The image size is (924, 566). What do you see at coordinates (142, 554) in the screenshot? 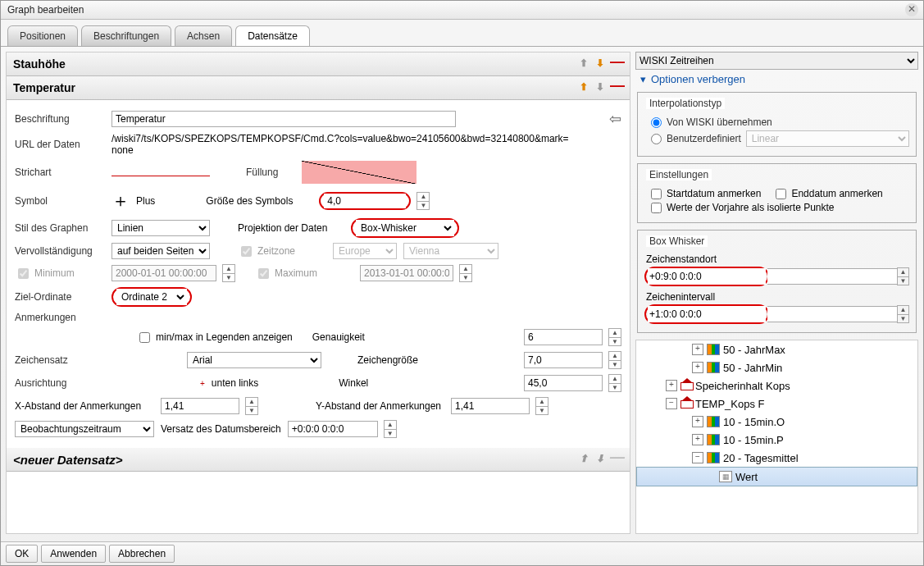
I see `abbrechen-button: Abbrechen` at bounding box center [142, 554].